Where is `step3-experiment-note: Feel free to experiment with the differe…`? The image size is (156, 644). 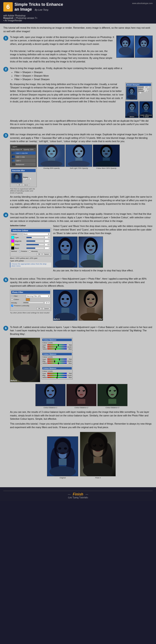 step3-experiment-note: Feel free to experiment with the differe… is located at coordinates (24, 191).